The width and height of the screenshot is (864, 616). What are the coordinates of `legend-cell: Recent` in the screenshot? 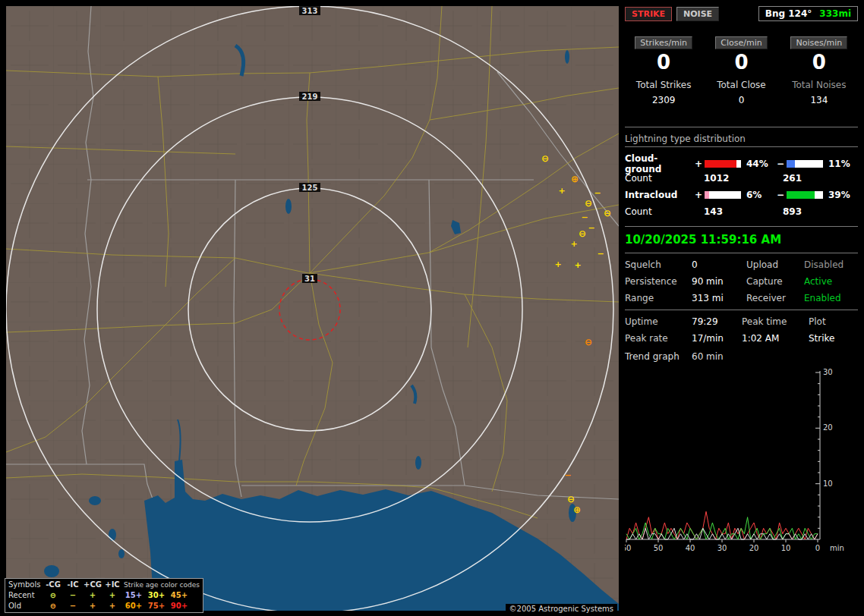 It's located at (25, 596).